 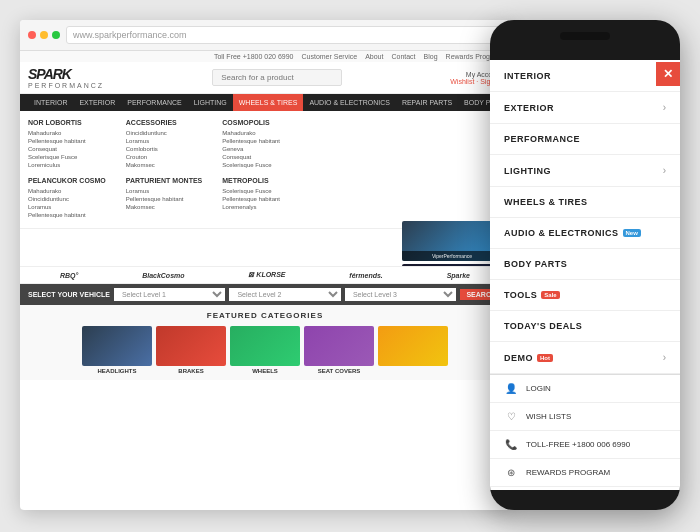 I want to click on category-brakes: BRAKES, so click(x=191, y=350).